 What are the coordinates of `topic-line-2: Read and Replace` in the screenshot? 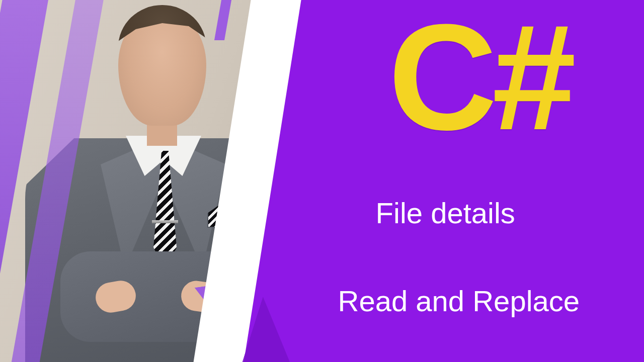 It's located at (459, 301).